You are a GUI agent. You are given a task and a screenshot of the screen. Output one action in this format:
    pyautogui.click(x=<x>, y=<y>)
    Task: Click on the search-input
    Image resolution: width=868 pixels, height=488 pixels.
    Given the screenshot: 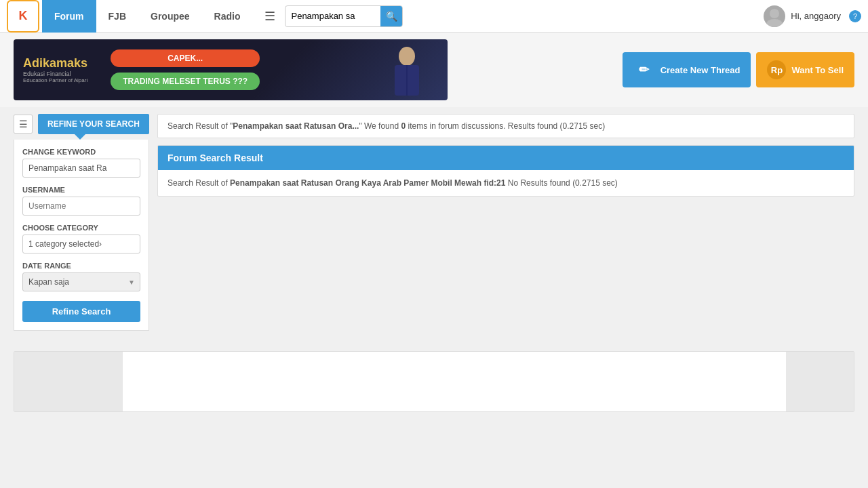 What is the action you would take?
    pyautogui.click(x=333, y=16)
    